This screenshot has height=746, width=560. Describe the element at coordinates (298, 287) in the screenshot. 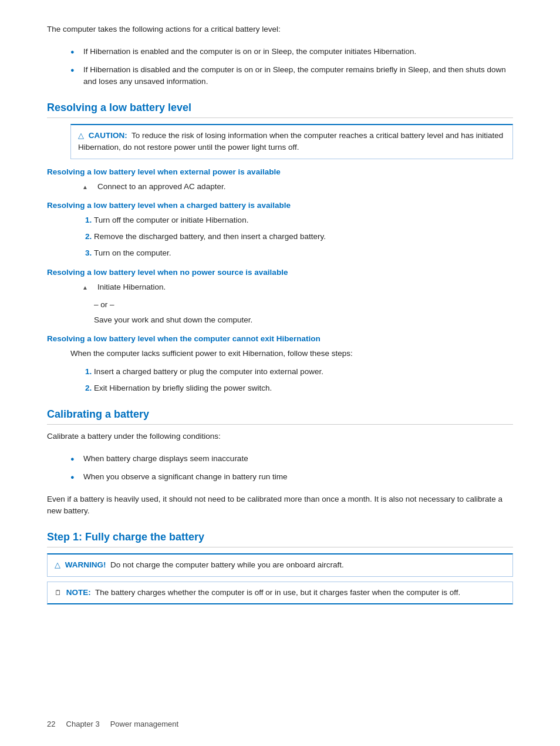

I see `no-power-item: Initiate Hibernation.` at that location.